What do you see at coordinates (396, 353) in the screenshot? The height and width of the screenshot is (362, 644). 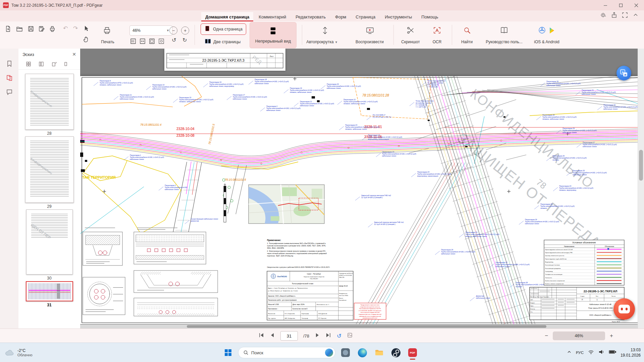 I see `taskbar-app-steam` at bounding box center [396, 353].